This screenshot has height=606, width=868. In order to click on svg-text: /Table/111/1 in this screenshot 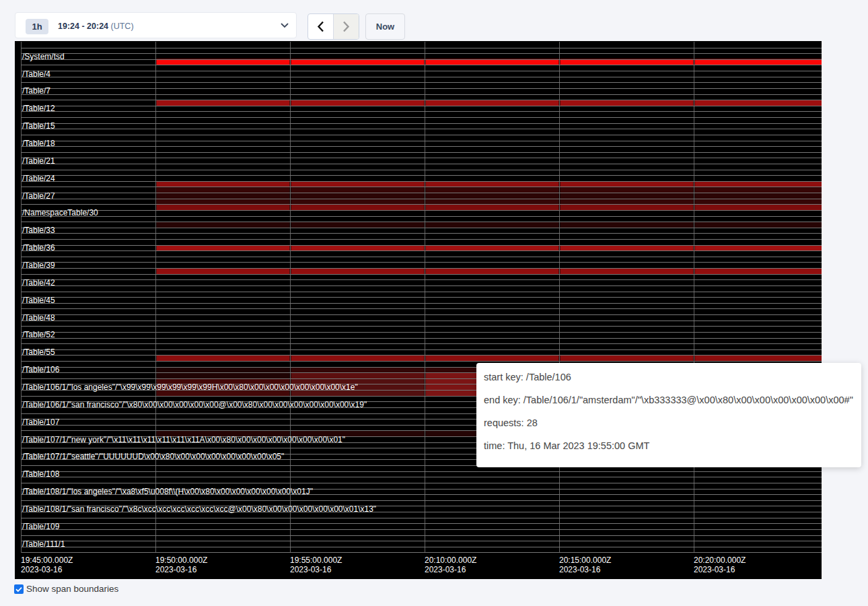, I will do `click(44, 544)`.